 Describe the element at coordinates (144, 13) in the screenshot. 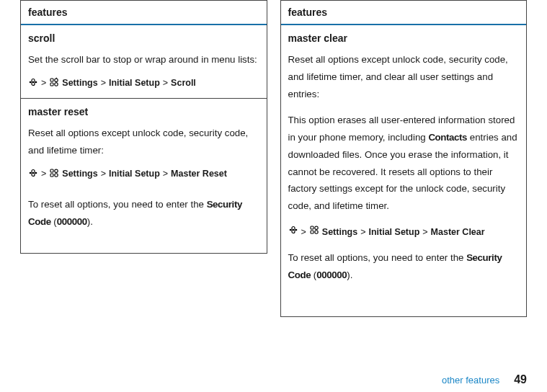

I see `left-header: features` at that location.